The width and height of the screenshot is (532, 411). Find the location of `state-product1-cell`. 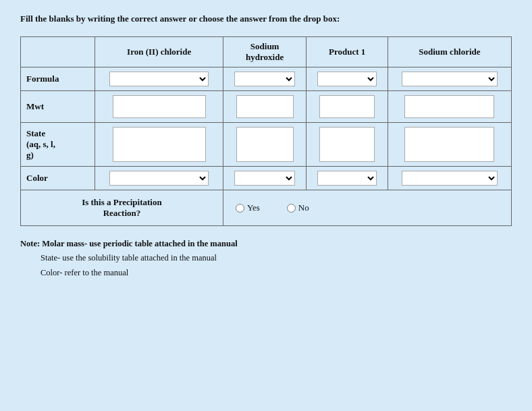

state-product1-cell is located at coordinates (347, 144).